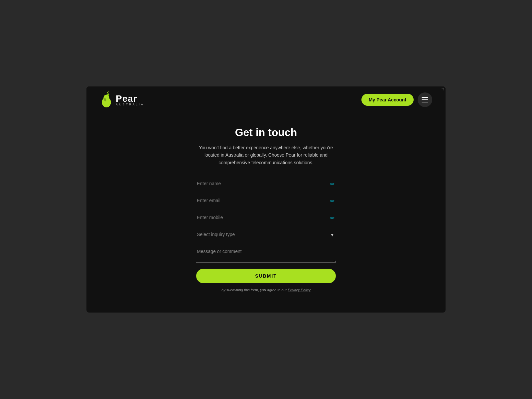  I want to click on inquiry-type-select: Select inquiry type General Enquiry Supp…, so click(266, 235).